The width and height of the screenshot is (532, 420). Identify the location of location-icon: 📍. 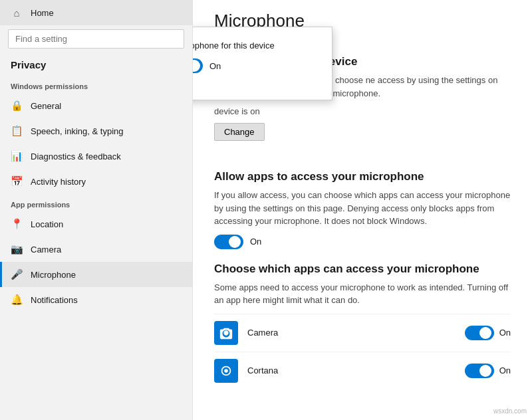
(17, 224).